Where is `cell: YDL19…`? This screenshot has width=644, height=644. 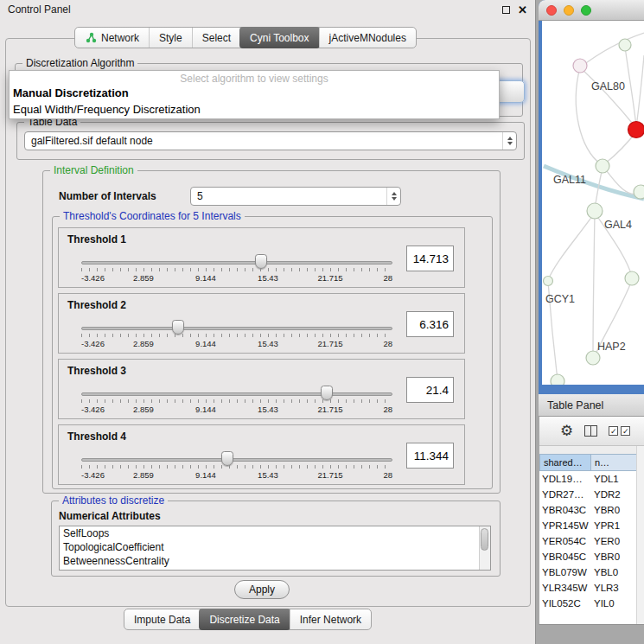 cell: YDL19… is located at coordinates (565, 479).